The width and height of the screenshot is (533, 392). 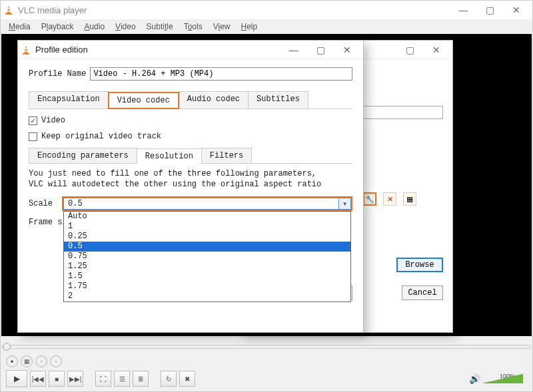 I want to click on main-minimize-button: —, so click(x=463, y=10).